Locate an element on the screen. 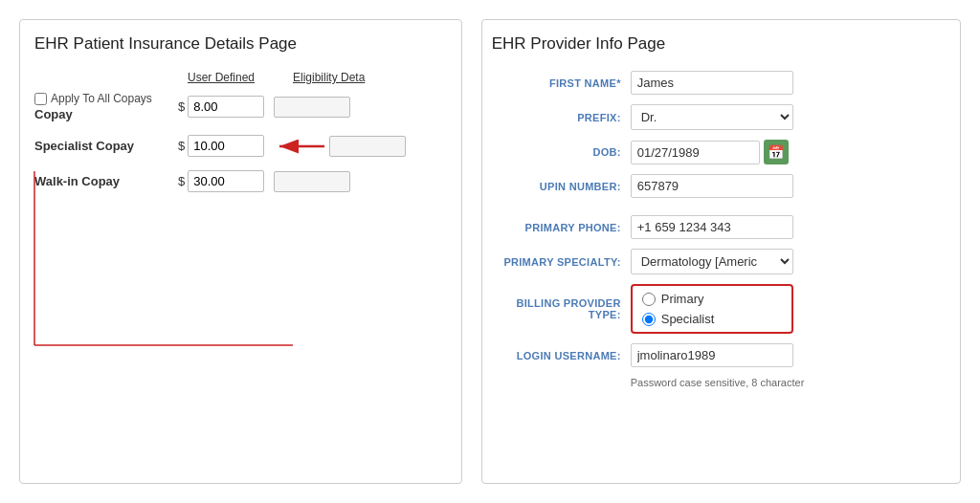 The image size is (980, 503). red-arrow-annotation is located at coordinates (301, 146).